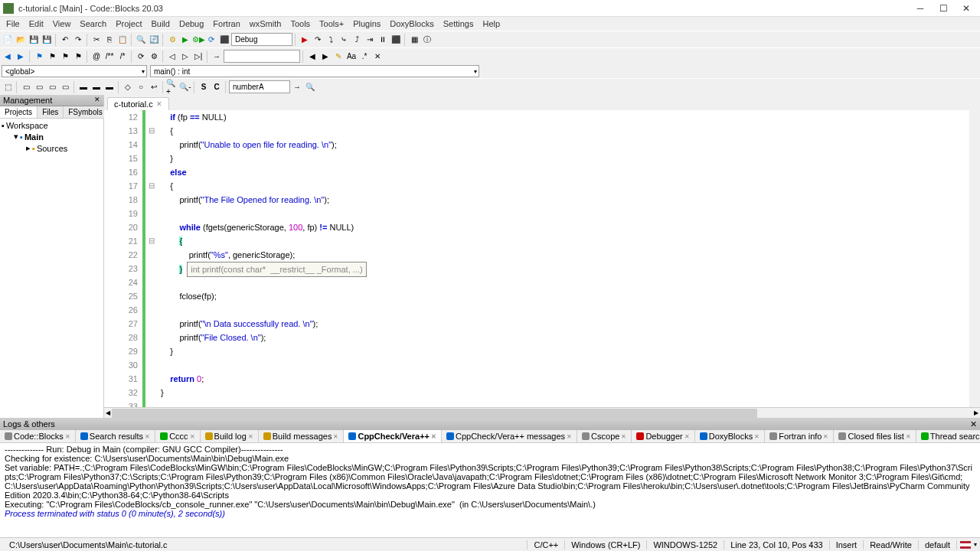  What do you see at coordinates (8, 87) in the screenshot?
I see `select-icon: ⬚` at bounding box center [8, 87].